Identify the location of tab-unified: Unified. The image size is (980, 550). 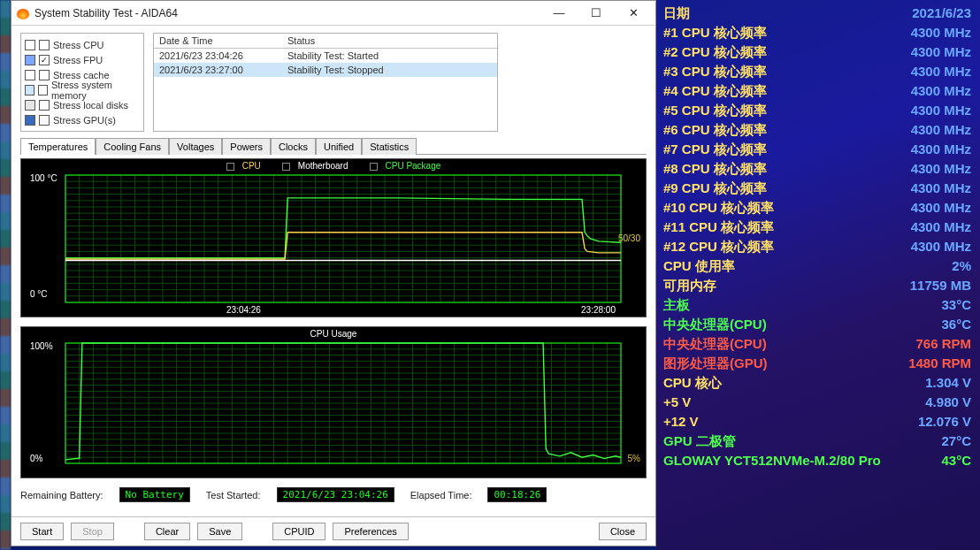
(339, 147).